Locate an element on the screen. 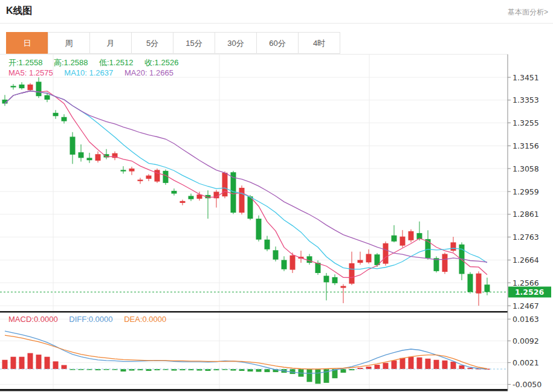 The height and width of the screenshot is (392, 553). fundamental-analysis-link: 基本面分析> is located at coordinates (528, 12).